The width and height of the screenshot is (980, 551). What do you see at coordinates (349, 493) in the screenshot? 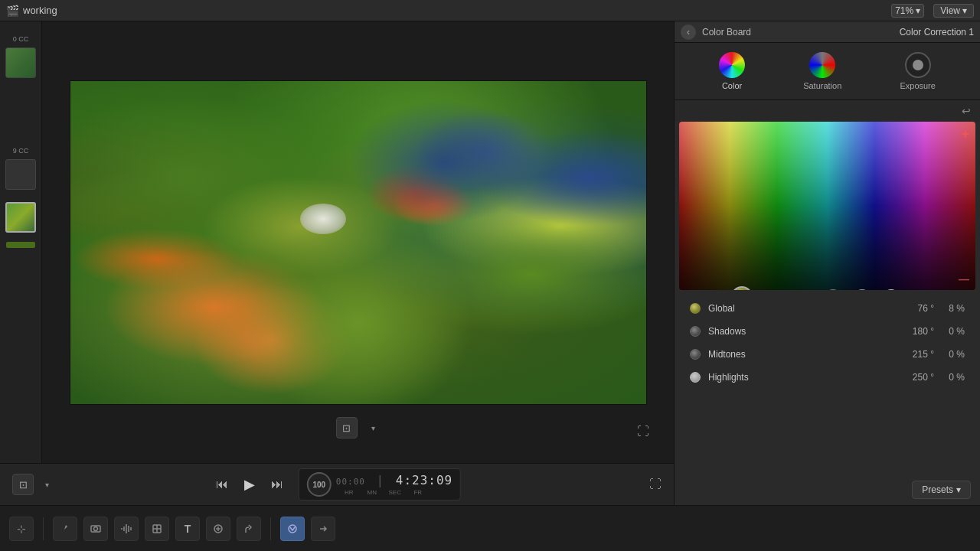
I see `tc-hr-label: HR` at bounding box center [349, 493].